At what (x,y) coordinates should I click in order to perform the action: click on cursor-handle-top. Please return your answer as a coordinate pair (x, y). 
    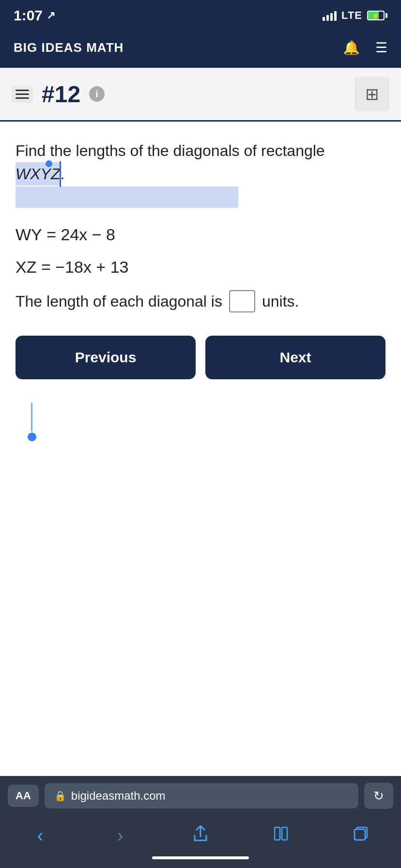
    Looking at the image, I should click on (49, 164).